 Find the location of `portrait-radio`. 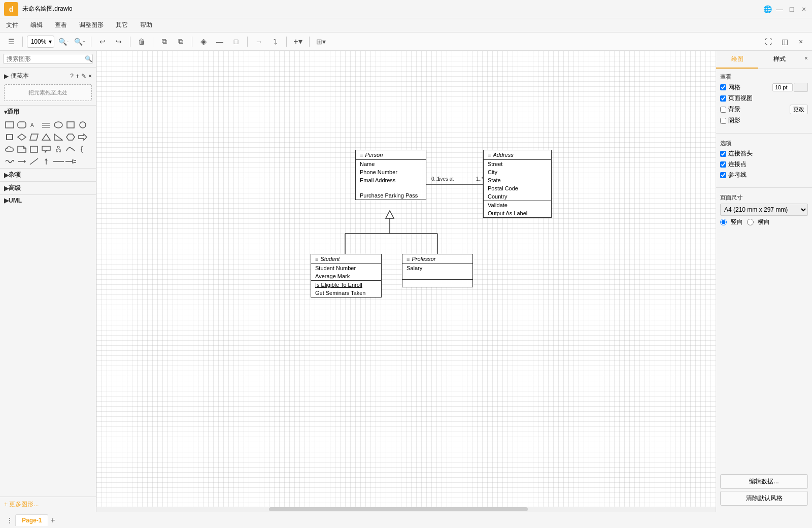

portrait-radio is located at coordinates (724, 222).